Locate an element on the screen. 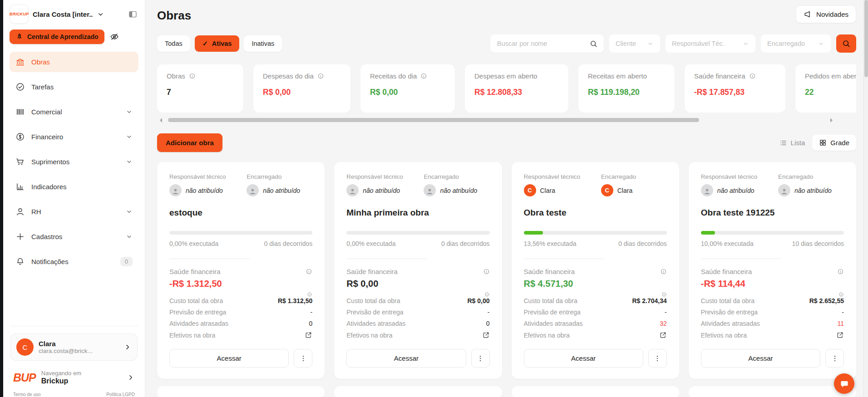  sidebar-item-financeiro: Financeiro is located at coordinates (74, 137).